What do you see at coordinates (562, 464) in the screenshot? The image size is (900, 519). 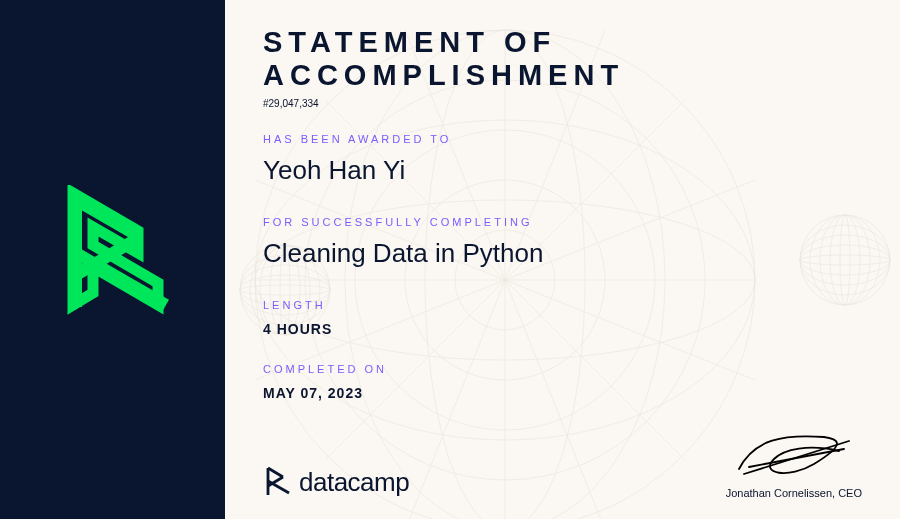 I see `certificate-footer: datacamp Jonathan Cornelissen, CEO` at bounding box center [562, 464].